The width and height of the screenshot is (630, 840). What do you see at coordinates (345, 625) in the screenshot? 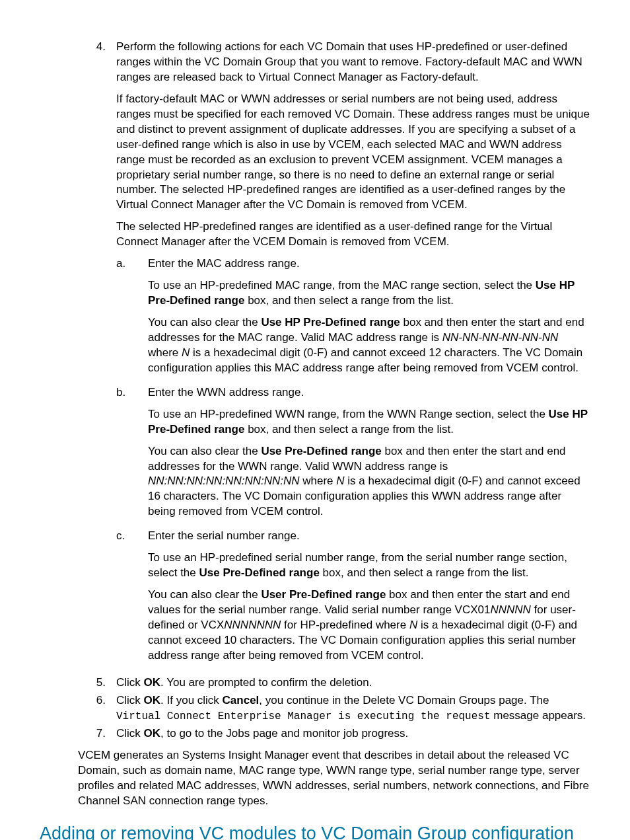
I see `text: for HP-predefined where` at bounding box center [345, 625].